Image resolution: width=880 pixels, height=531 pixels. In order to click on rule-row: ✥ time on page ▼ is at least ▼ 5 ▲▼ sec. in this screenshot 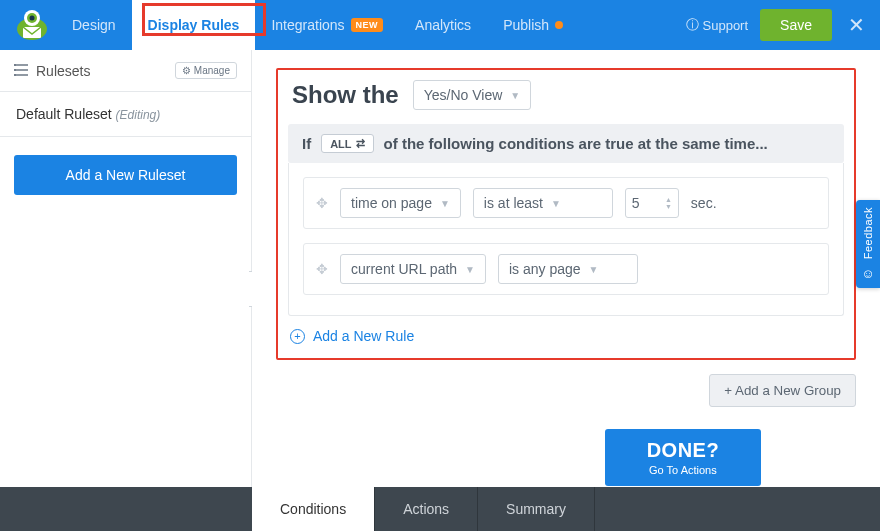, I will do `click(566, 203)`.